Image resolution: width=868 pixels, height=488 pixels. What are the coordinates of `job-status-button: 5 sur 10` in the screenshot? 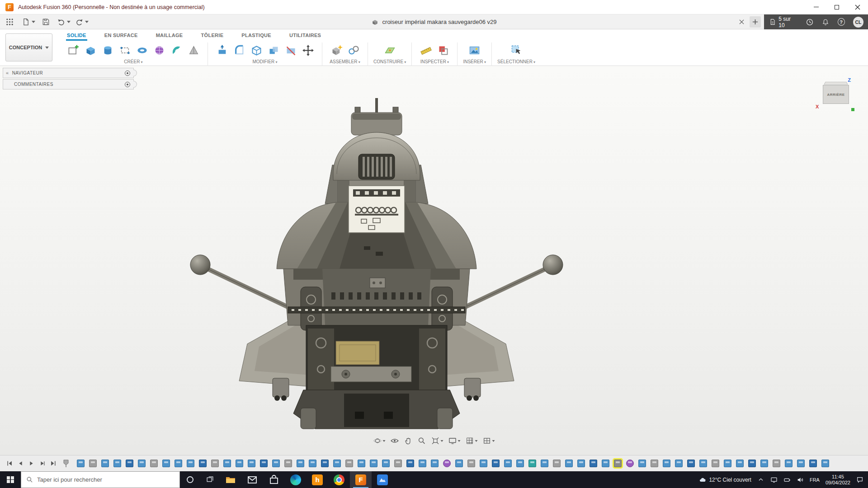 It's located at (783, 22).